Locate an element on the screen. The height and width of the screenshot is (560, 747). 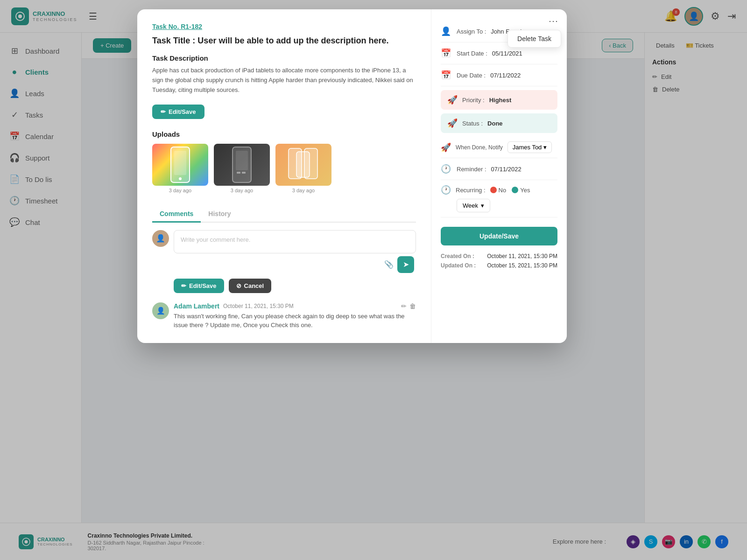
upload-time-2: 3 day ago is located at coordinates (242, 190).